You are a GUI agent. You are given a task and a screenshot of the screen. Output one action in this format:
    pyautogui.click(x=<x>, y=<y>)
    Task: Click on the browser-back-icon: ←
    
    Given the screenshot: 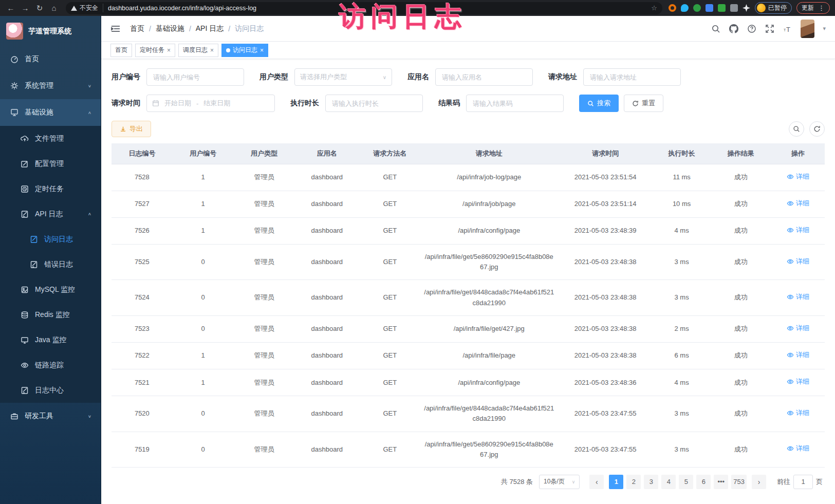 What is the action you would take?
    pyautogui.click(x=11, y=8)
    